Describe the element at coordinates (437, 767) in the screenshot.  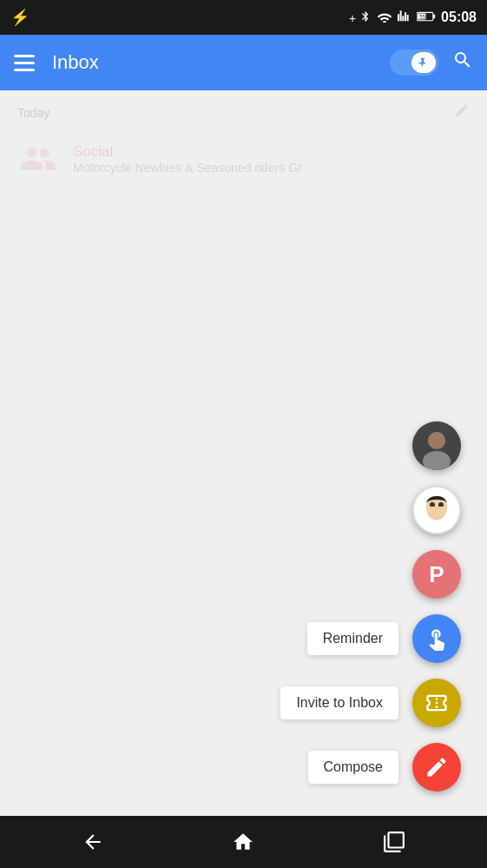
I see `fab-compose-button` at that location.